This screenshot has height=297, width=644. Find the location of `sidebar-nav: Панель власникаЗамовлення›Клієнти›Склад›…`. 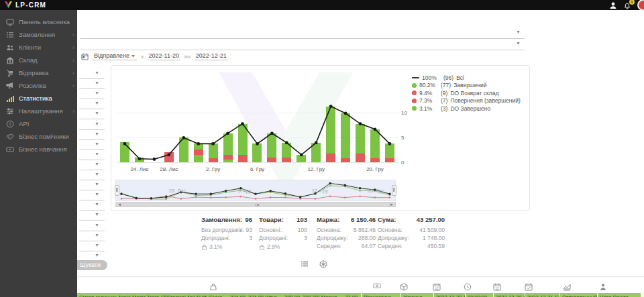

sidebar-nav: Панель власникаЗамовлення›Клієнти›Склад›… is located at coordinates (39, 154).